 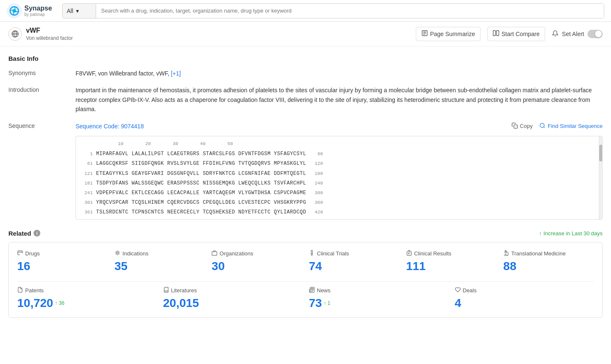 What do you see at coordinates (306, 100) in the screenshot?
I see `introduction-row: Introduction Important in the maintenanc…` at bounding box center [306, 100].